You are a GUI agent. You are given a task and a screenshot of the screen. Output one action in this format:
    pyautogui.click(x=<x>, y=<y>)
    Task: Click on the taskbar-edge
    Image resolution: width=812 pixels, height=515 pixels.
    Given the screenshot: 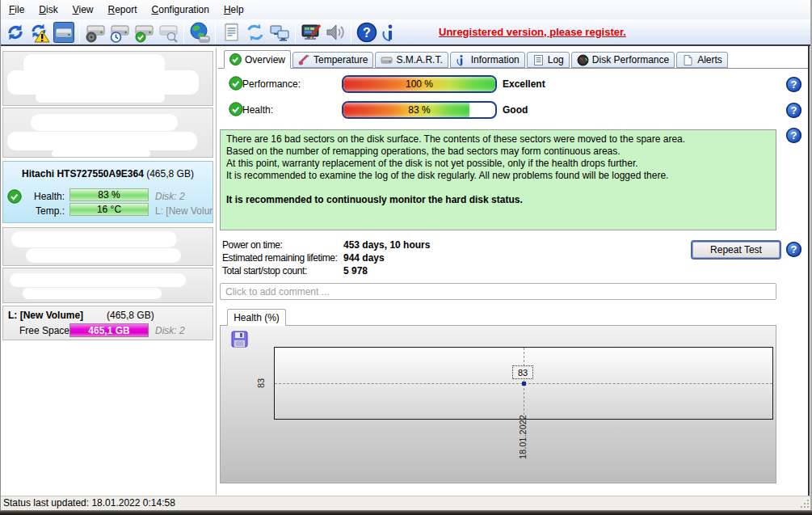 What is the action you would take?
    pyautogui.click(x=406, y=513)
    